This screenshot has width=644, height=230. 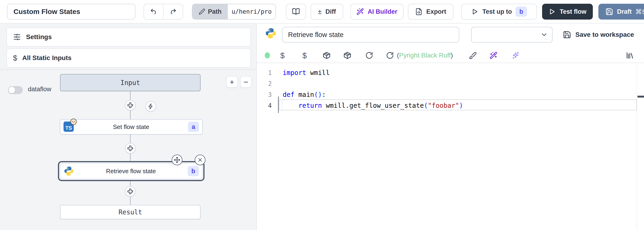 What do you see at coordinates (516, 55) in the screenshot?
I see `ai-sparkles-icon` at bounding box center [516, 55].